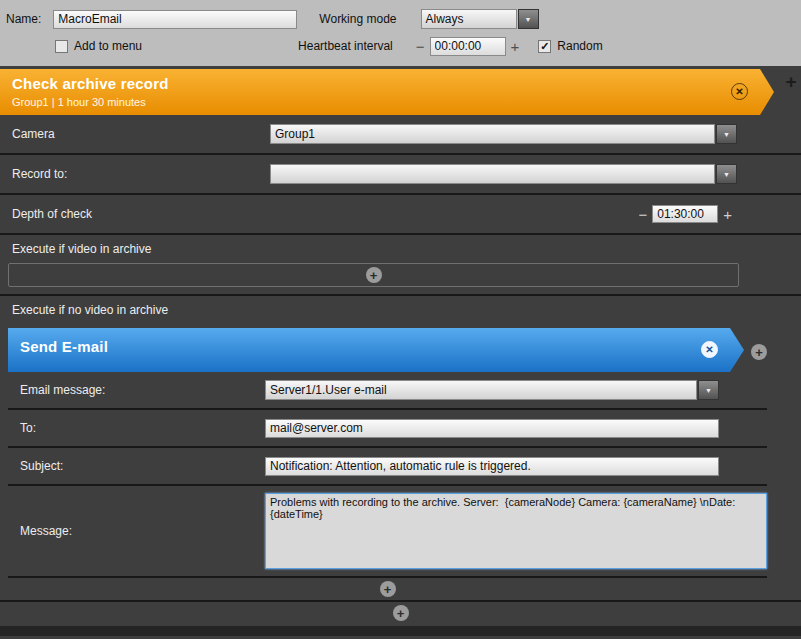 Image resolution: width=801 pixels, height=639 pixels. I want to click on email-body-row: Message: Problems with recording to the …, so click(388, 532).